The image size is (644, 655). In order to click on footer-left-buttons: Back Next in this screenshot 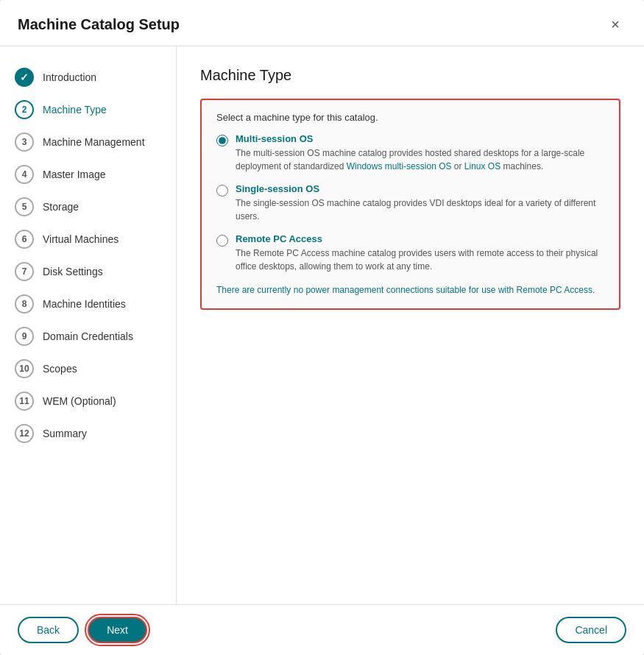, I will do `click(82, 630)`.